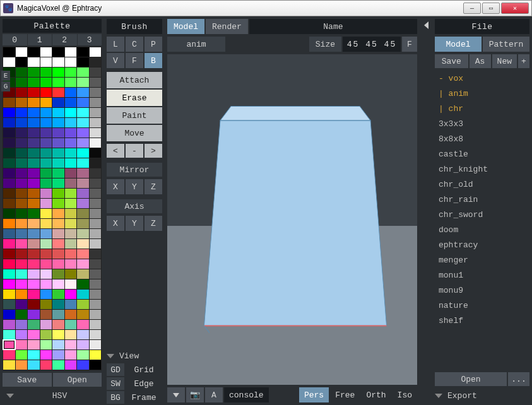 This screenshot has height=405, width=532. I want to click on file-item: doom, so click(482, 230).